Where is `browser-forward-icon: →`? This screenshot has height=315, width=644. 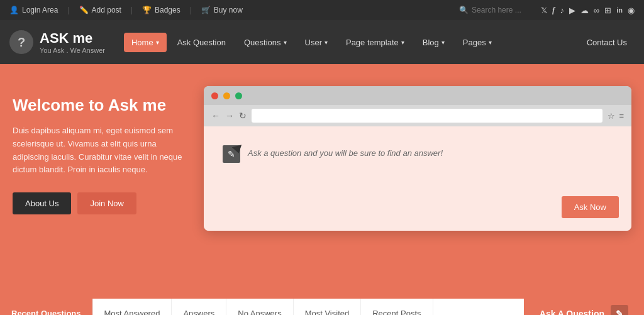 browser-forward-icon: → is located at coordinates (230, 116).